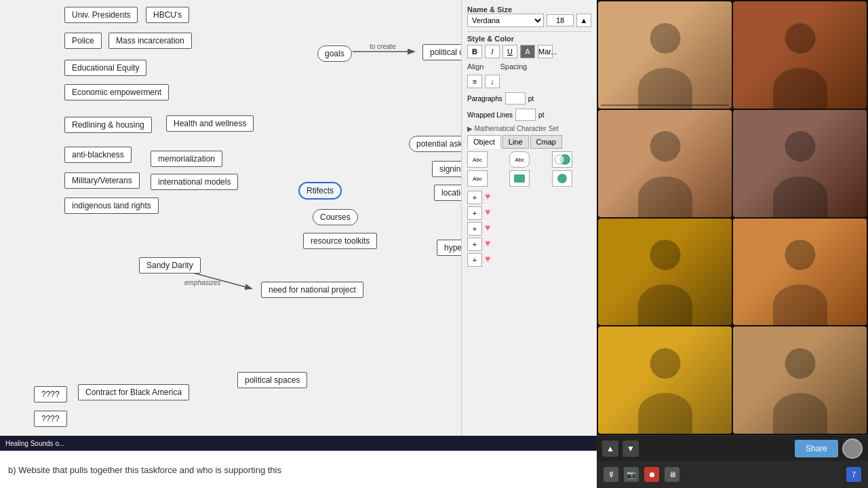  Describe the element at coordinates (515, 142) in the screenshot. I see `tab-line: Line` at that location.